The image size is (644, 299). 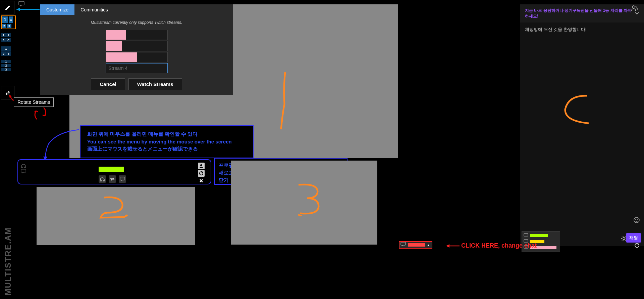 What do you see at coordinates (577, 109) in the screenshot?
I see `scribble-chat-c` at bounding box center [577, 109].